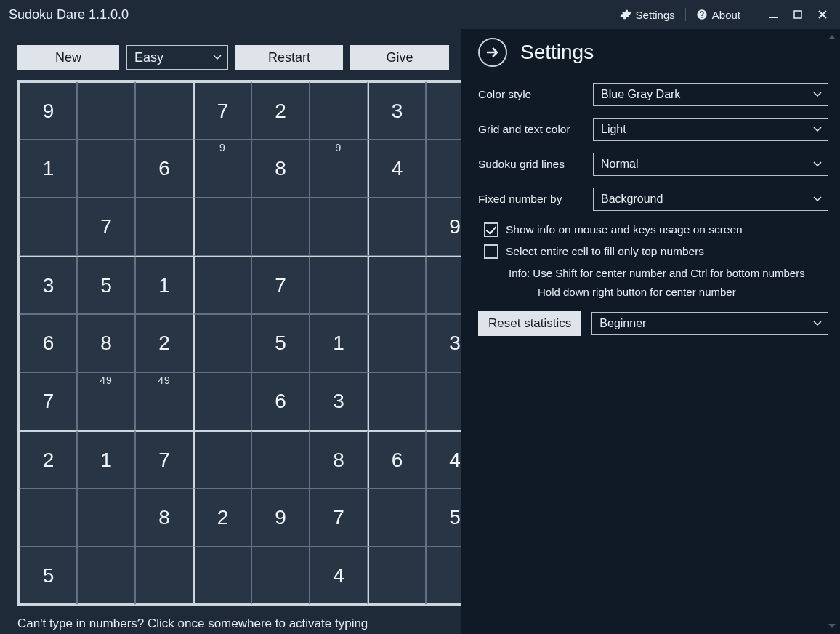  What do you see at coordinates (773, 15) in the screenshot?
I see `minimize-button` at bounding box center [773, 15].